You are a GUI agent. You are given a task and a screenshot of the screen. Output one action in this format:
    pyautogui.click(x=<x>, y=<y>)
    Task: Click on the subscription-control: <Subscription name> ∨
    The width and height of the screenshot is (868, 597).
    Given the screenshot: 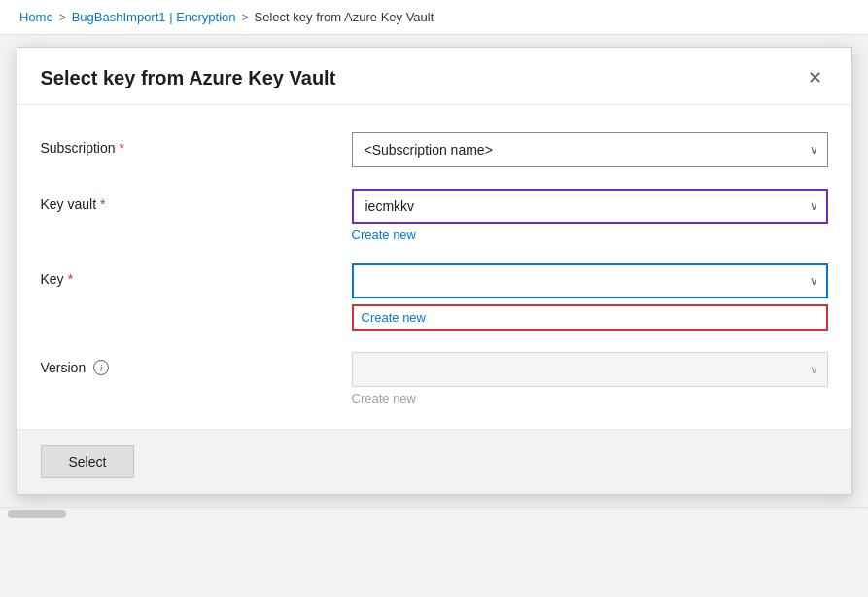 What is the action you would take?
    pyautogui.click(x=590, y=150)
    